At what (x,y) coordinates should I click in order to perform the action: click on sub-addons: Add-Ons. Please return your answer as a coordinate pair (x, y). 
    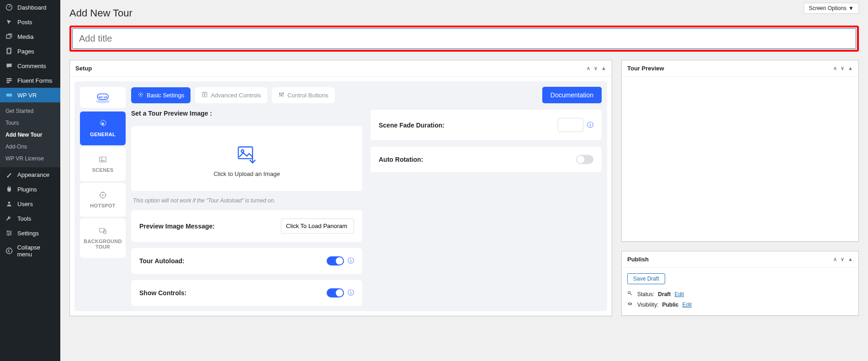
    Looking at the image, I should click on (30, 147).